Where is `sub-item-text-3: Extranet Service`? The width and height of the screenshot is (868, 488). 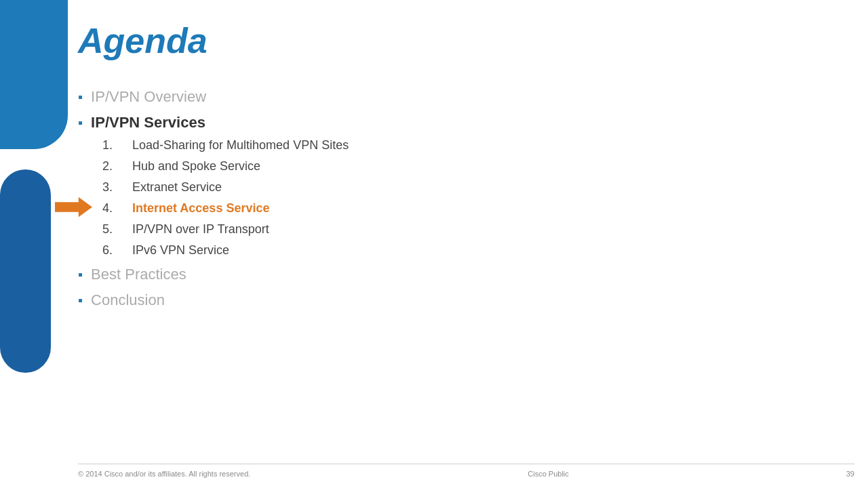 sub-item-text-3: Extranet Service is located at coordinates (177, 187).